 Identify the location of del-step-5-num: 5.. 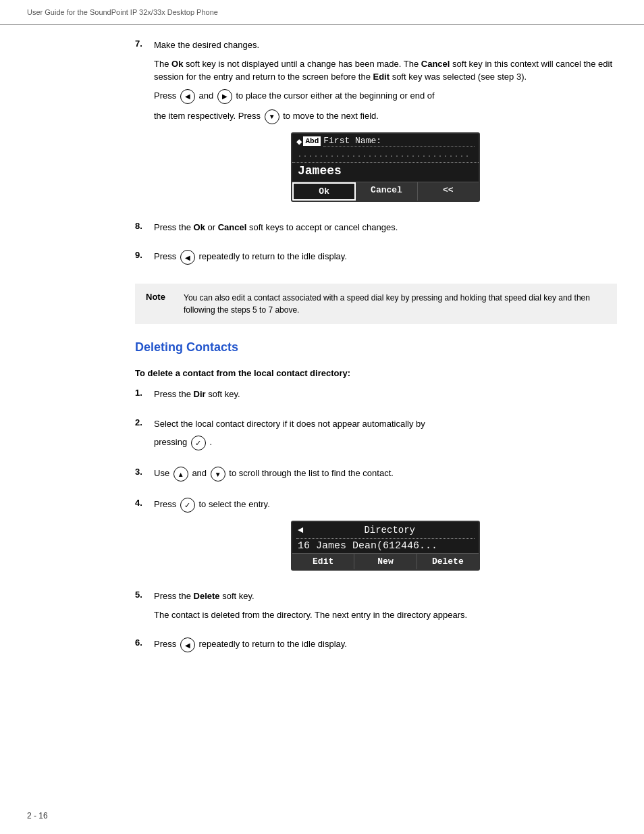
(142, 608).